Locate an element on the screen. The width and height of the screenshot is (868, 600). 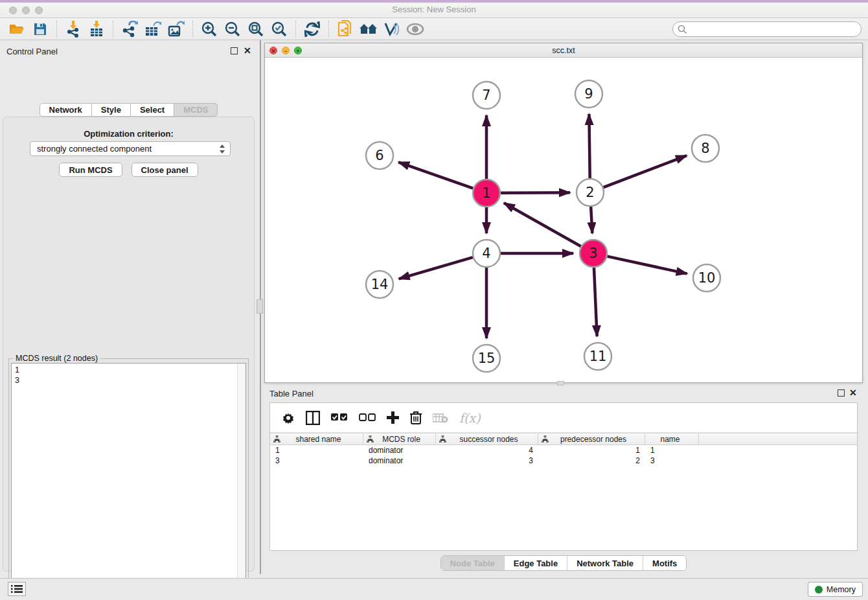
column-type-icon is located at coordinates (277, 439).